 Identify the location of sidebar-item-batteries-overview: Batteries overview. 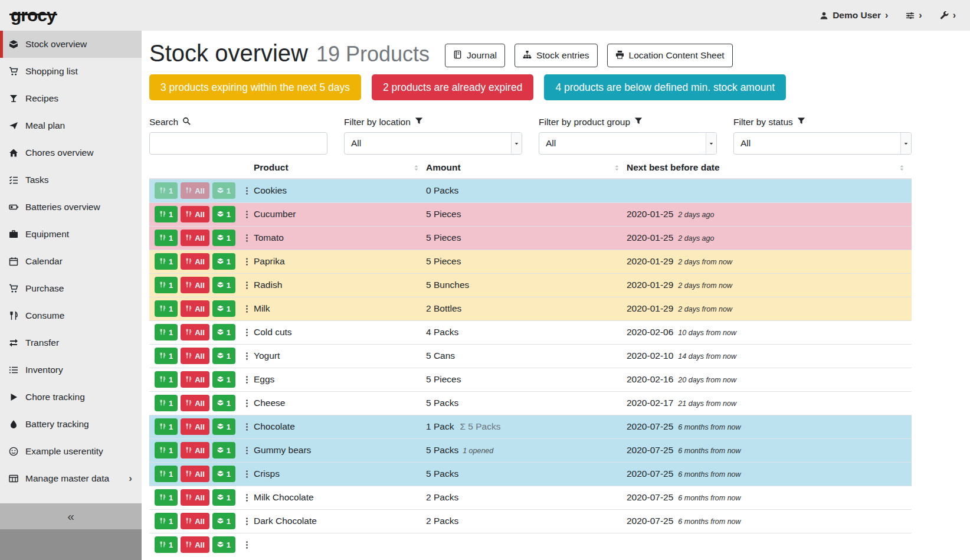
(71, 207).